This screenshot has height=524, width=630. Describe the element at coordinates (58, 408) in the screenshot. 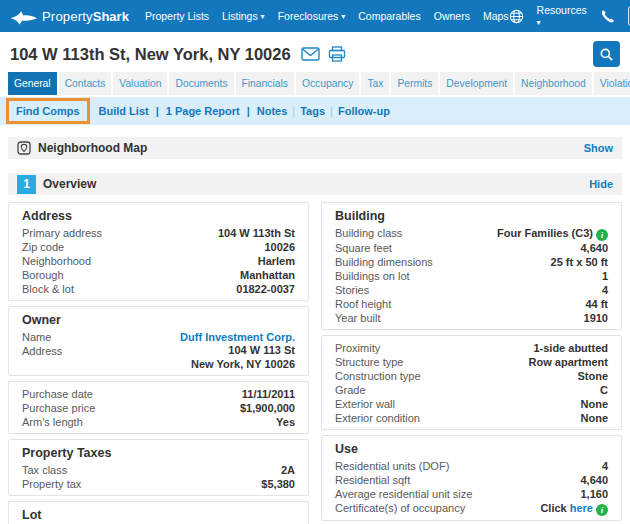

I see `field-label: Purchase price` at that location.